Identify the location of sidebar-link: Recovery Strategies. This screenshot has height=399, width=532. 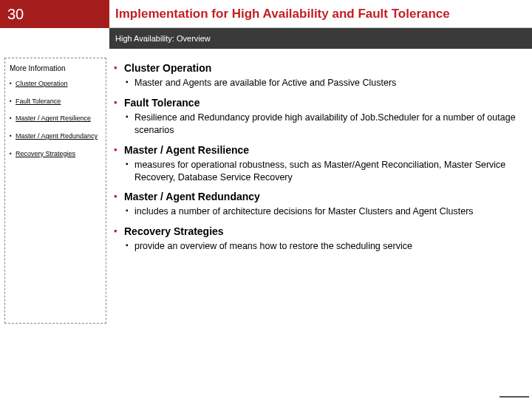
(46, 154).